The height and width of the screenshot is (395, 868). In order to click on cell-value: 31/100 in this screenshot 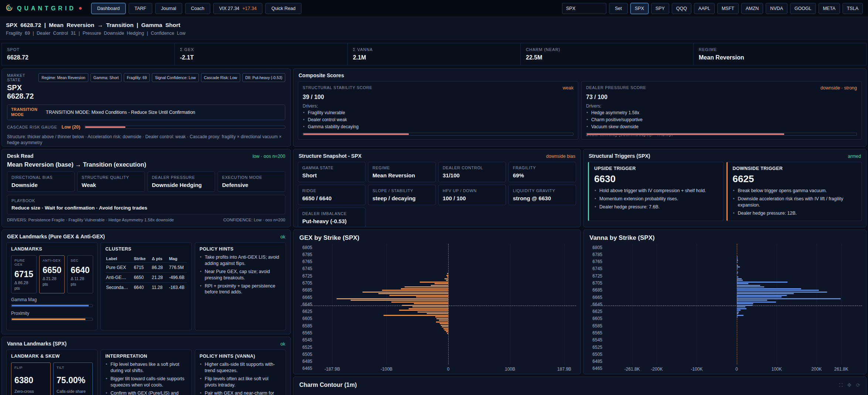, I will do `click(472, 175)`.